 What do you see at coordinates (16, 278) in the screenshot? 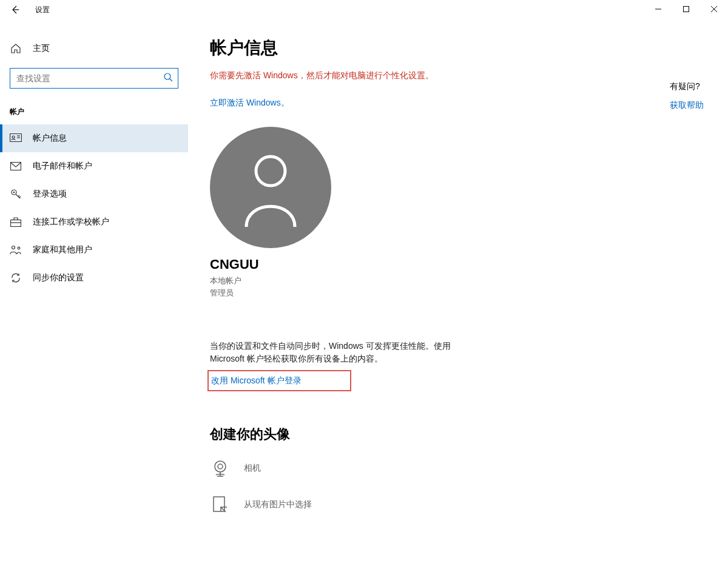
I see `sync-icon` at bounding box center [16, 278].